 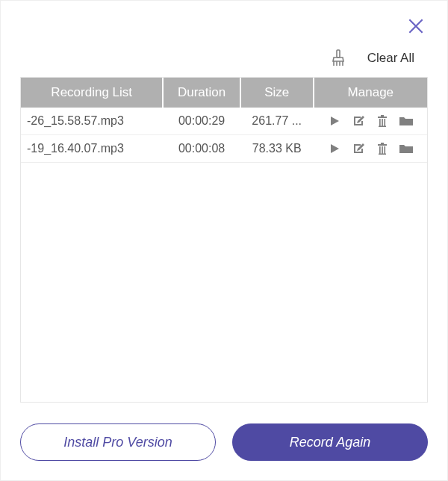 I want to click on table-header-row: Recording List Duration Size Manage, so click(x=224, y=93).